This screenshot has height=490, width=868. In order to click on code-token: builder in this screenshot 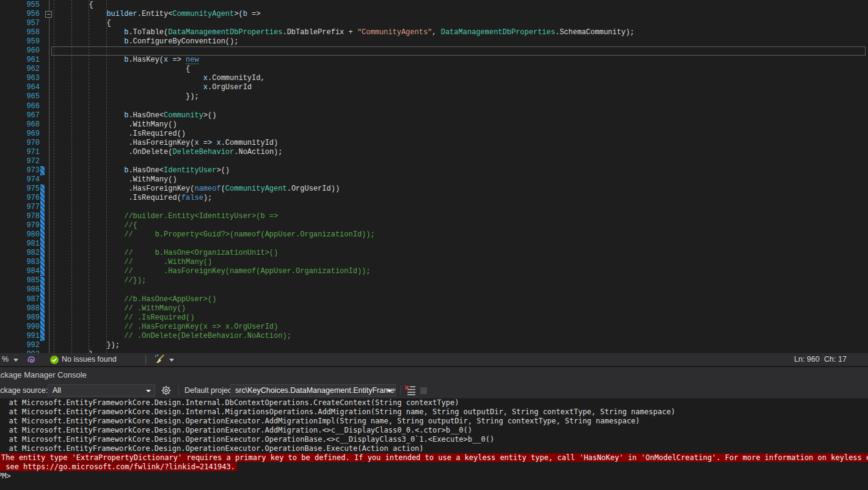, I will do `click(95, 14)`.